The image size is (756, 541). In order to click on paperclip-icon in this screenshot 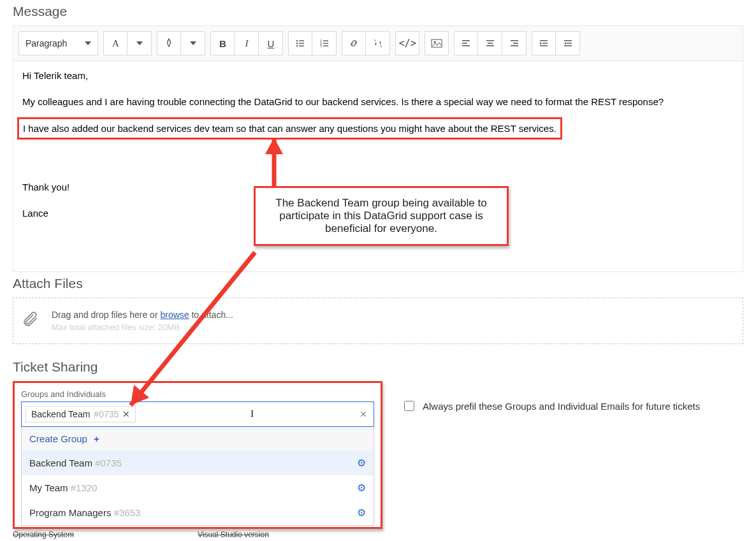, I will do `click(31, 321)`.